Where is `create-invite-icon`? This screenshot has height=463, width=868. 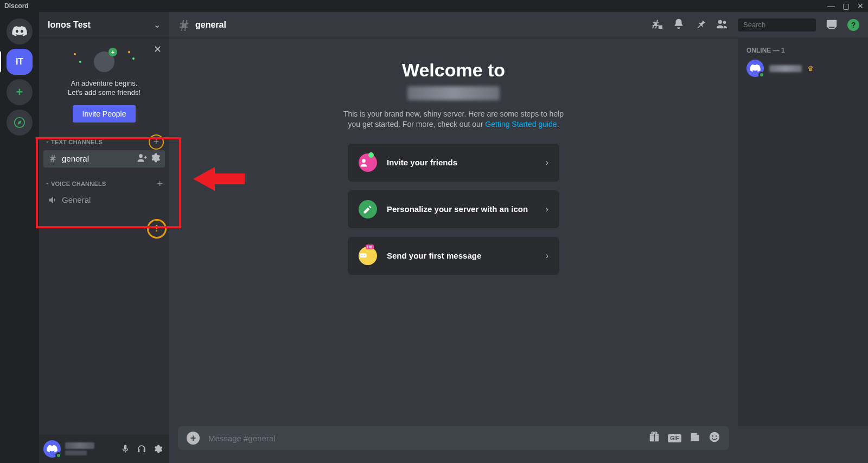
create-invite-icon is located at coordinates (142, 158).